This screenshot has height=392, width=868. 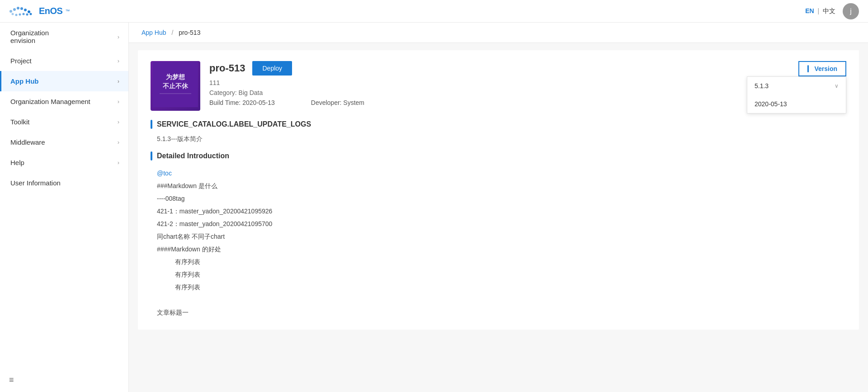 What do you see at coordinates (151, 156) in the screenshot?
I see `section-bar-intro-icon` at bounding box center [151, 156].